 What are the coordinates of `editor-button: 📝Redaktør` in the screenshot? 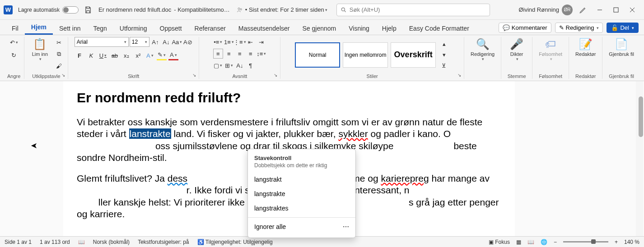 It's located at (585, 47).